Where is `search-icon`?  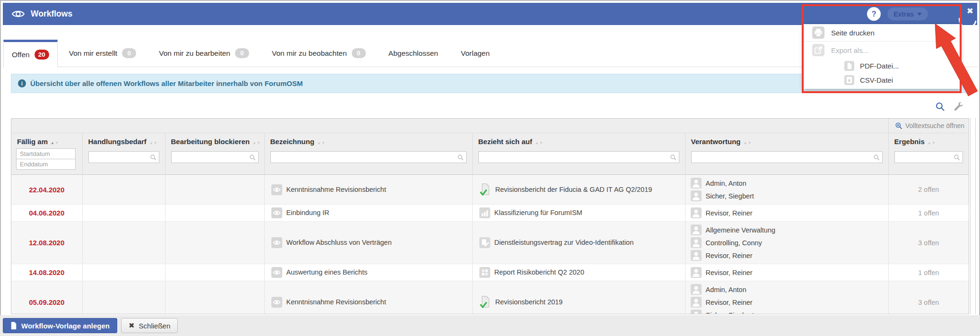 search-icon is located at coordinates (940, 107).